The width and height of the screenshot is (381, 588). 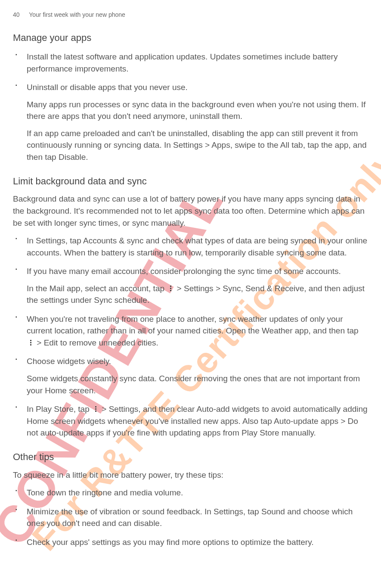 I want to click on chapter-title: Your first week with your new phone, so click(x=77, y=15).